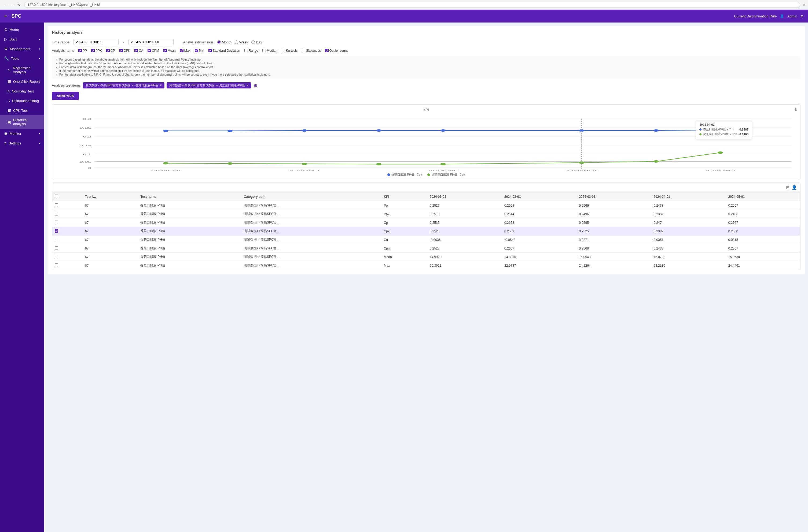  What do you see at coordinates (22, 58) in the screenshot?
I see `sidebar-item-tools: 🔧 Tools ▾` at bounding box center [22, 58].